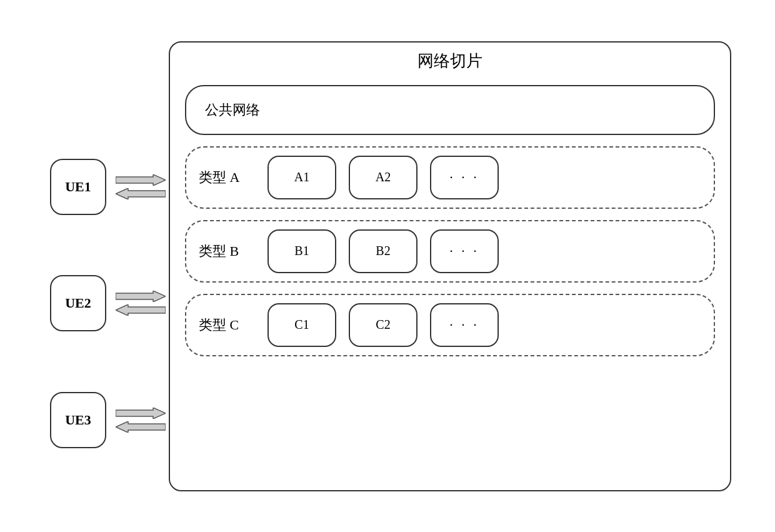 The image size is (775, 532). I want to click on instance-b2: B2, so click(383, 251).